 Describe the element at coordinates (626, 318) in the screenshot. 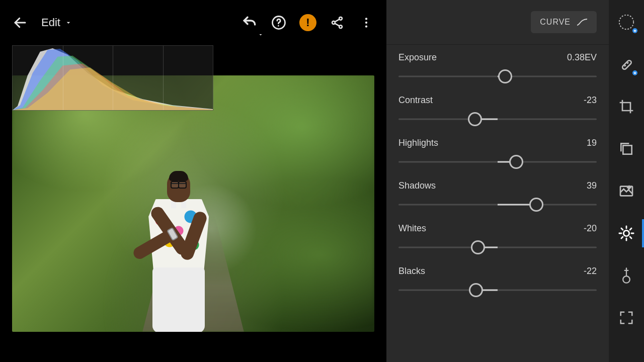

I see `fullscreen-icon` at that location.